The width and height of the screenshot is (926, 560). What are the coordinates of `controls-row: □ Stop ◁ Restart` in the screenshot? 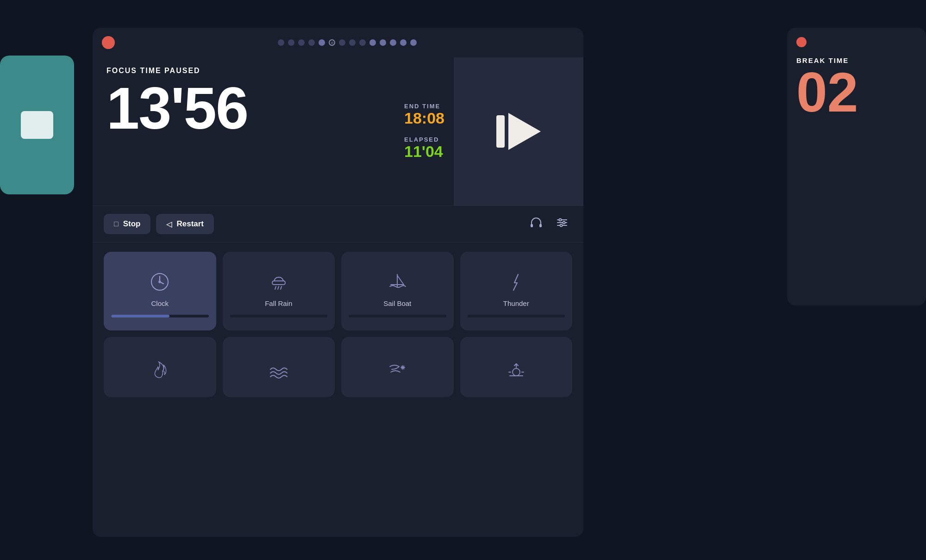 It's located at (338, 224).